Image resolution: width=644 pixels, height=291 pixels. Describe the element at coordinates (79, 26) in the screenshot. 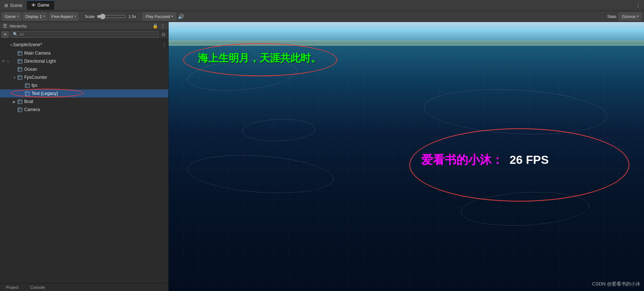

I see `hierarchy-title: Hierarchy` at that location.